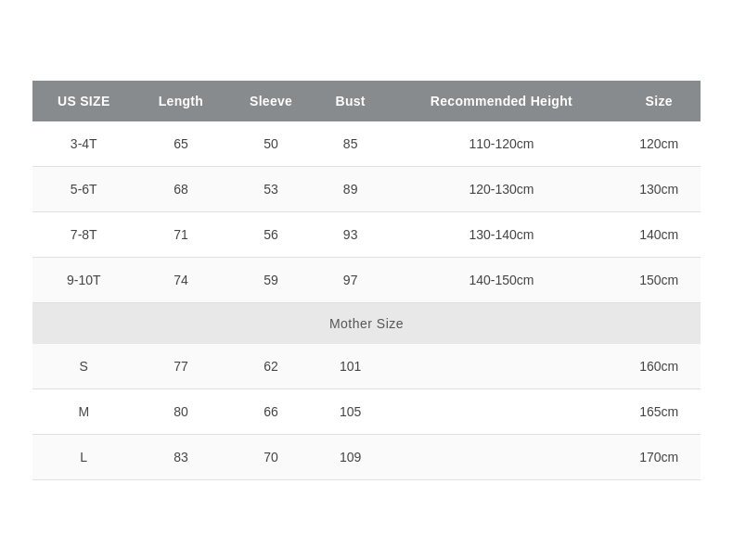  What do you see at coordinates (182, 367) in the screenshot?
I see `cell-length: 77` at bounding box center [182, 367].